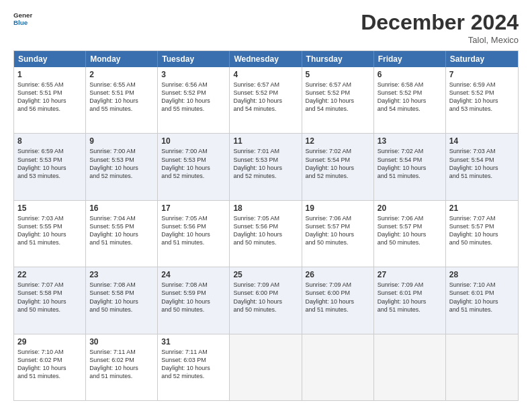  Describe the element at coordinates (439, 40) in the screenshot. I see `location: Talol, Mexico` at that location.